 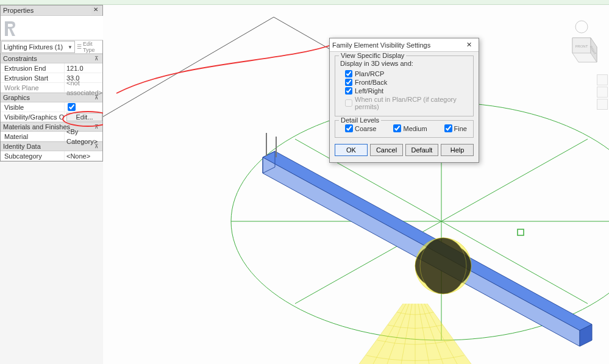 I want to click on value-material: <By Category>, so click(x=83, y=137).